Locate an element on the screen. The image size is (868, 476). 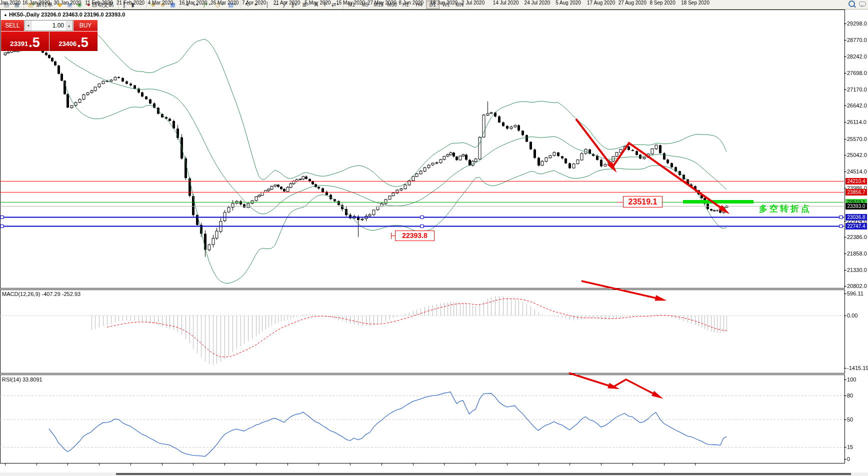
level-label-22393: 22393.8 is located at coordinates (415, 236).